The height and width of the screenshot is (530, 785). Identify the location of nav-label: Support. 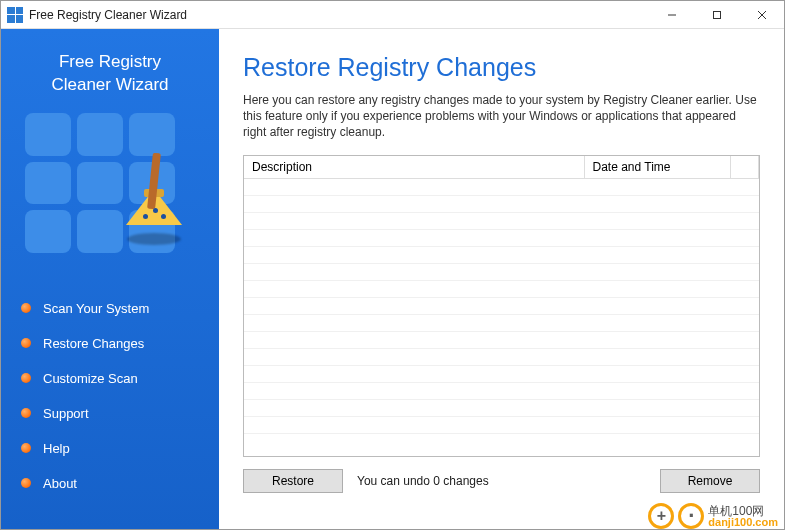
(66, 414).